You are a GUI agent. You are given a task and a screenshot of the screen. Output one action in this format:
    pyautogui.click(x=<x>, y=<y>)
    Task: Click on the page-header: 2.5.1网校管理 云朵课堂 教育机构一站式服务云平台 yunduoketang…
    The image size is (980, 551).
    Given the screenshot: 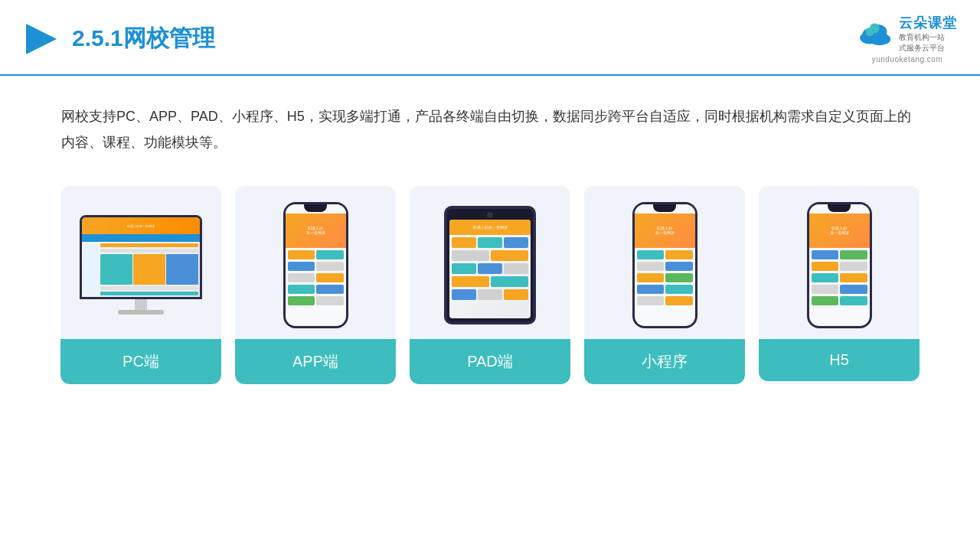 What is the action you would take?
    pyautogui.click(x=490, y=38)
    